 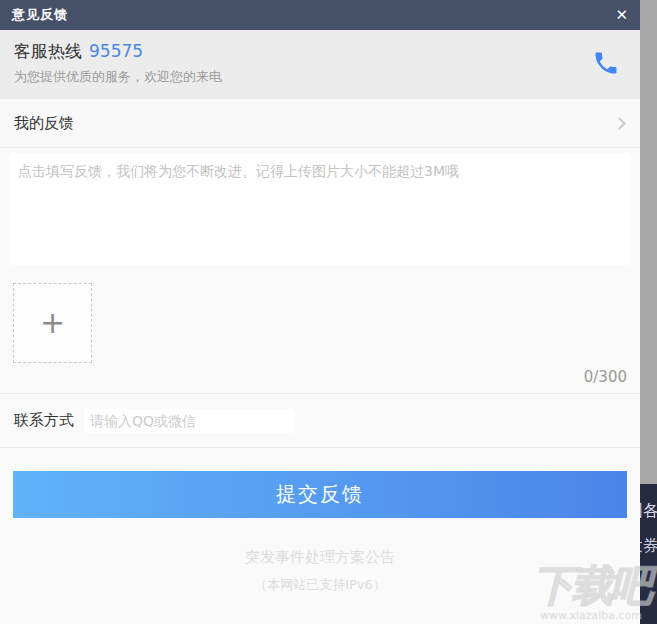 What do you see at coordinates (320, 77) in the screenshot?
I see `hotline-subtitle: 为您提供优质的服务，欢迎您的来电` at bounding box center [320, 77].